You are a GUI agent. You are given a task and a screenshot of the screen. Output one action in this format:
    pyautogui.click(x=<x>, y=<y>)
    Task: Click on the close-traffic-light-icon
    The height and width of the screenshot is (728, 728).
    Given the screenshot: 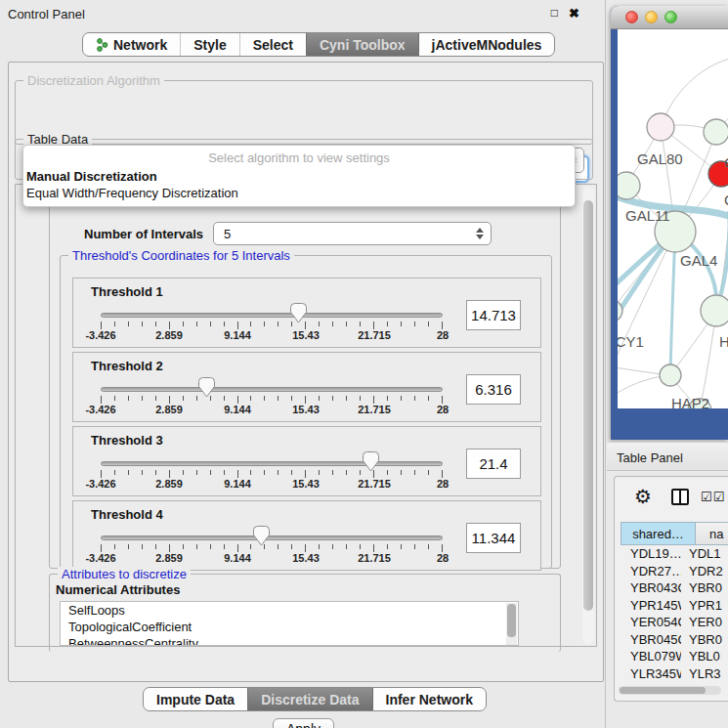 What is the action you would take?
    pyautogui.click(x=631, y=18)
    